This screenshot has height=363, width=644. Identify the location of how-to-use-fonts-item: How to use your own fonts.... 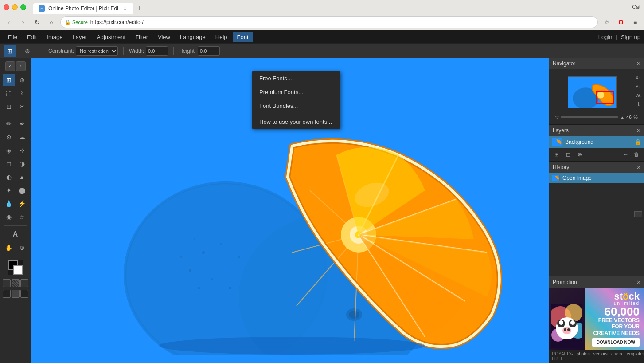
(296, 122).